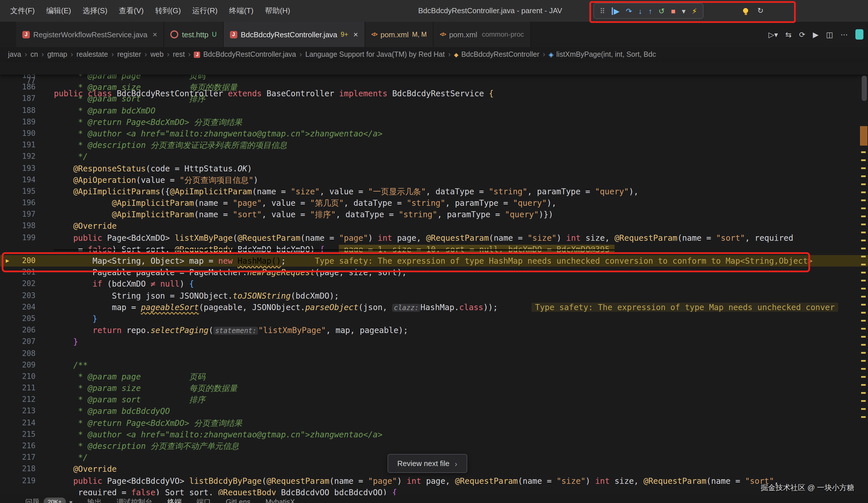  I want to click on line-number: 198, so click(18, 226).